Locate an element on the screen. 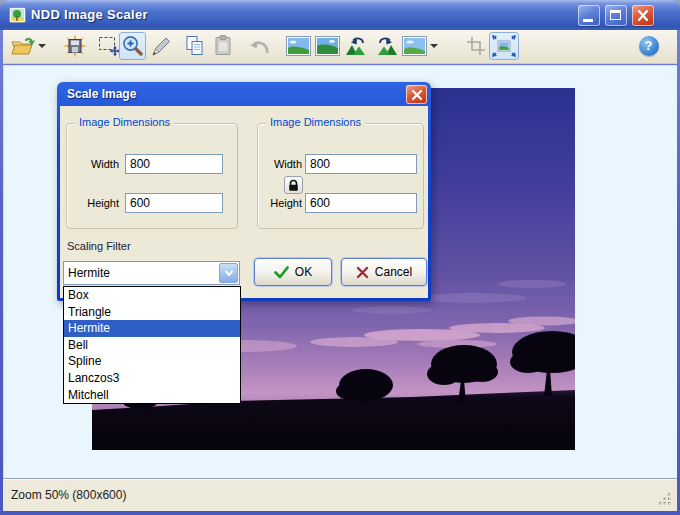 The height and width of the screenshot is (515, 680). select-tool-button is located at coordinates (108, 46).